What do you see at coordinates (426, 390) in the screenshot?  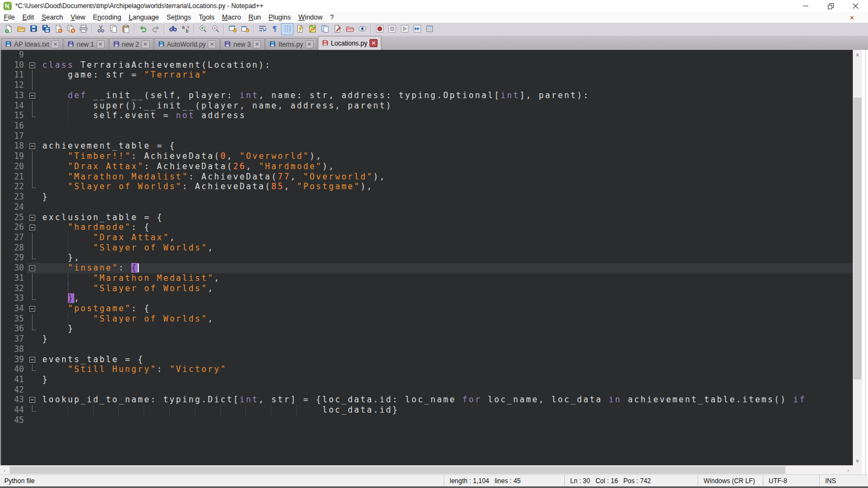 I see `code-line: 42` at bounding box center [426, 390].